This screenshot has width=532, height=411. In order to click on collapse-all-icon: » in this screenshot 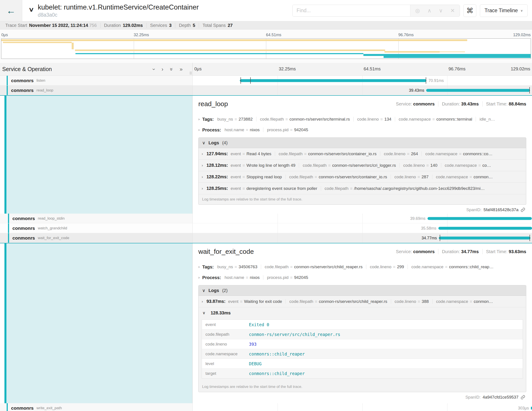, I will do `click(171, 69)`.